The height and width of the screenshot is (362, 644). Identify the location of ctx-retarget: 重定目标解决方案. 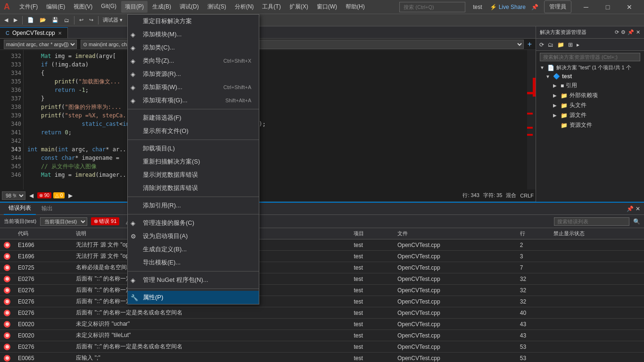
(193, 21).